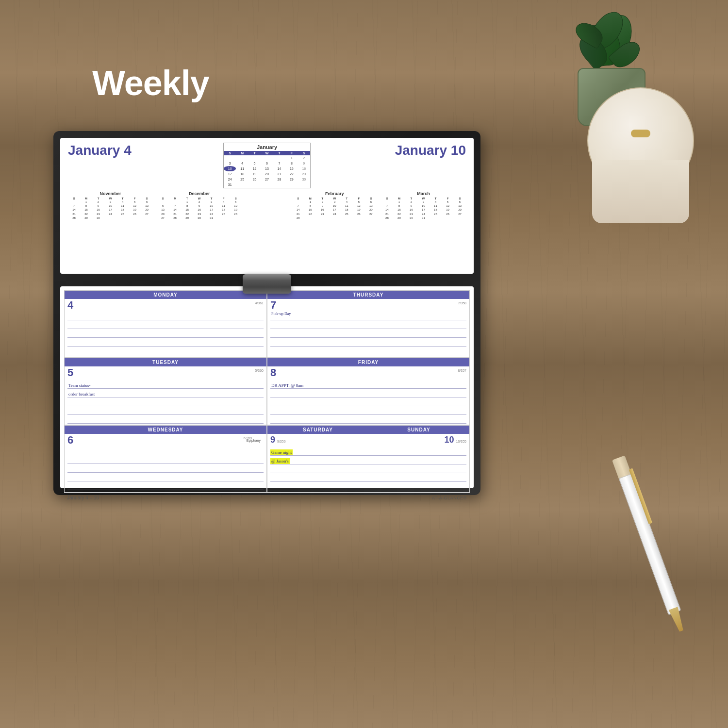 The height and width of the screenshot is (728, 728). Describe the element at coordinates (388, 150) in the screenshot. I see `week-end-label: January 10` at that location.